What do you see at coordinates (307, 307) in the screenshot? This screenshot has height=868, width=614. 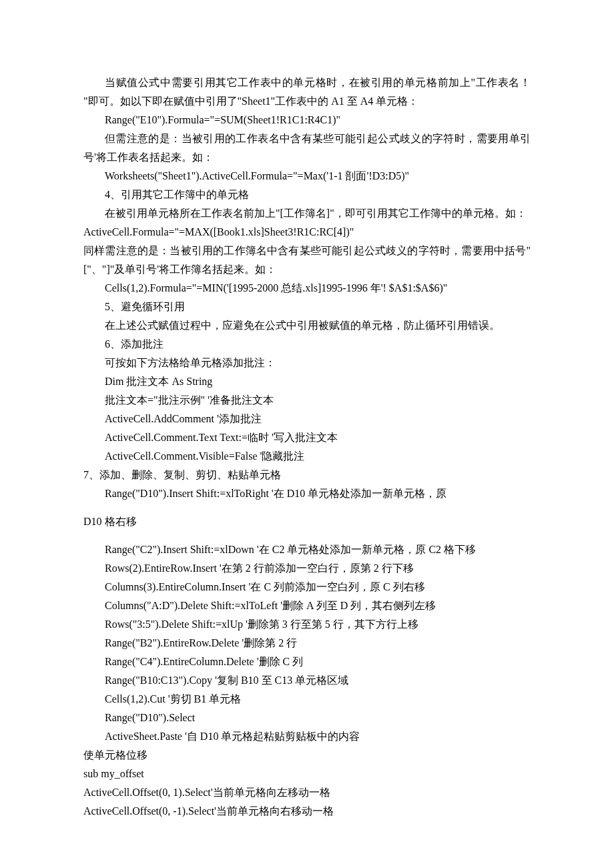 I see `doc-heading: 5、避免循环引用` at bounding box center [307, 307].